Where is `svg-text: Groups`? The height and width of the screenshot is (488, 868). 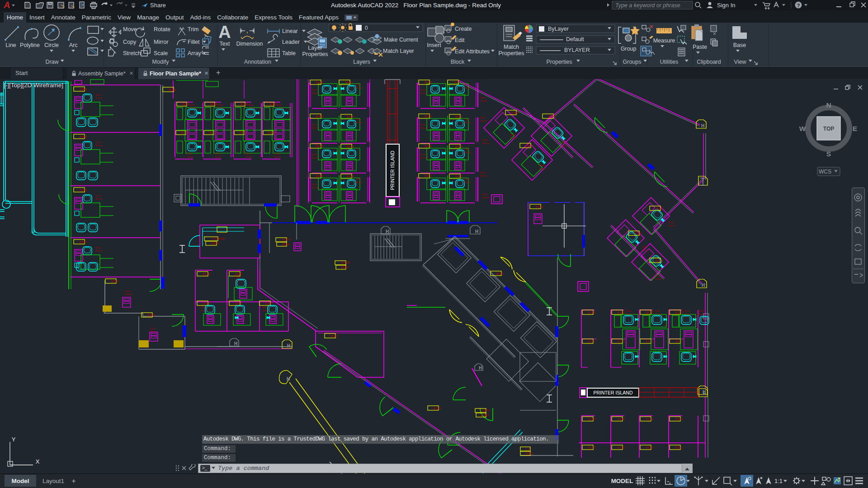
svg-text: Groups is located at coordinates (632, 62).